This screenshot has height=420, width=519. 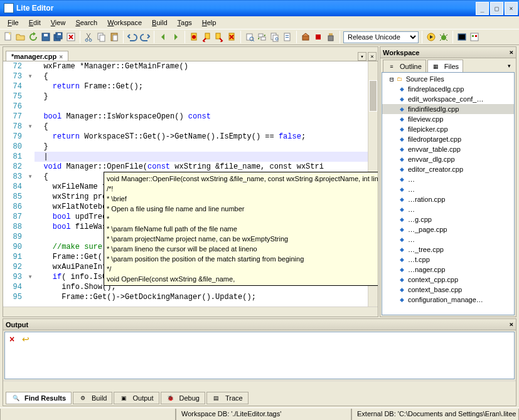 What do you see at coordinates (448, 219) in the screenshot?
I see `tree-file: ◆…g.cpp` at bounding box center [448, 219].